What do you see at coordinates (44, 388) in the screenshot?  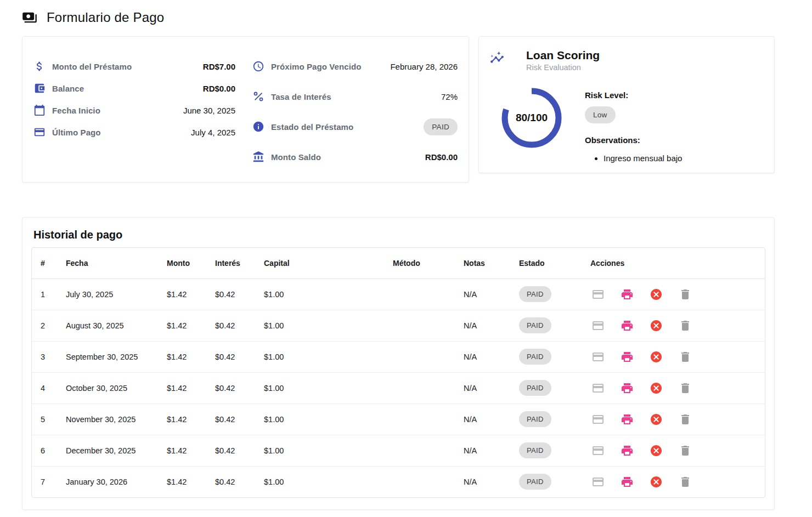 I see `row-number: 4` at bounding box center [44, 388].